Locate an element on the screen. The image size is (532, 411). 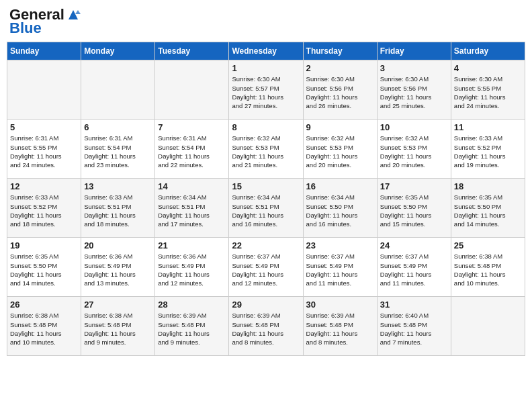
calendar-cell: 27Sunrise: 6:38 AM Sunset: 5:48 PM Dayli… is located at coordinates (118, 326).